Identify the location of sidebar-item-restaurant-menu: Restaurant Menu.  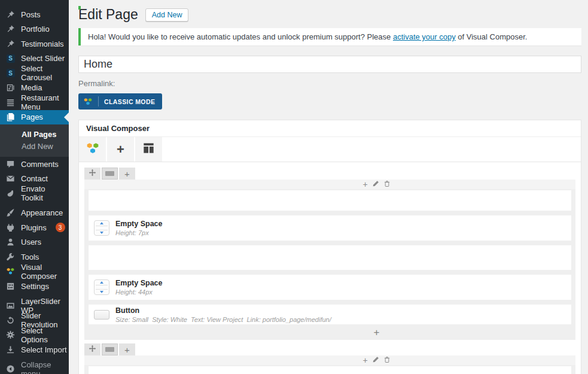
(35, 103).